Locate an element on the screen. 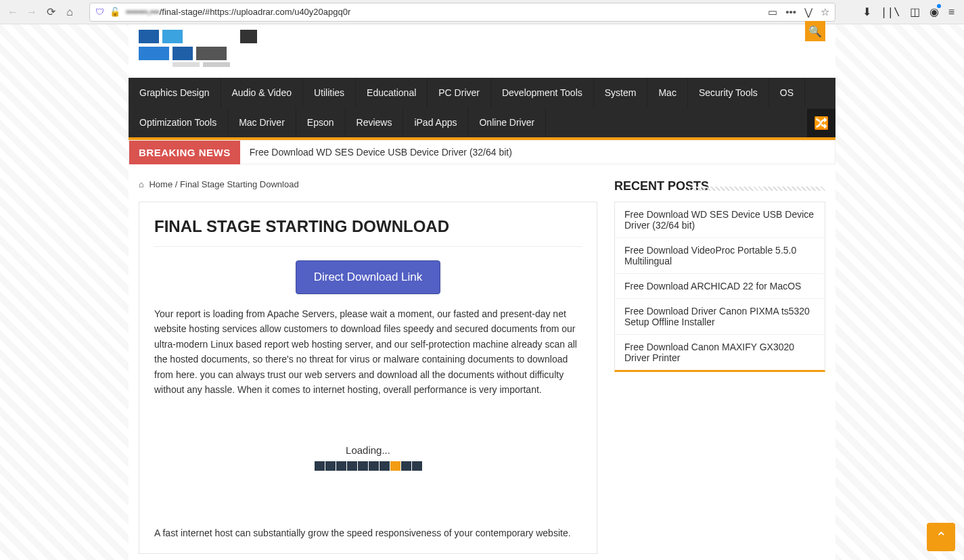 The image size is (964, 560). recent-posts-title: Recent Posts is located at coordinates (720, 187).